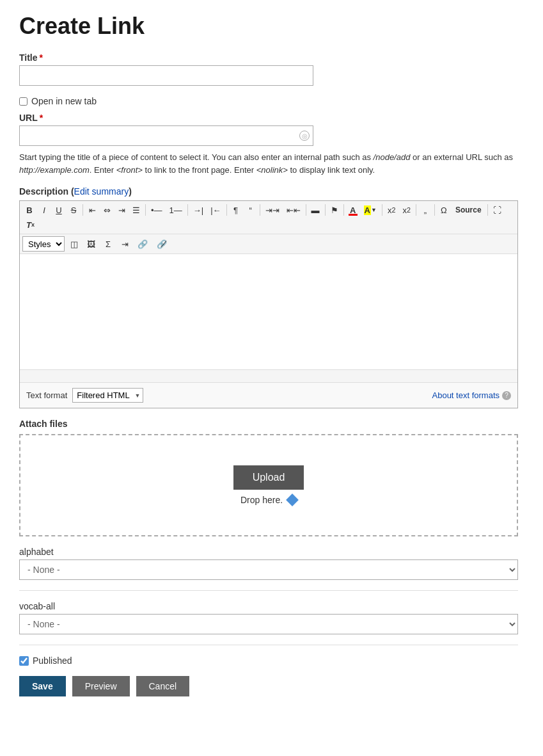 Image resolution: width=543 pixels, height=756 pixels. I want to click on indent2-button: ⇥, so click(125, 244).